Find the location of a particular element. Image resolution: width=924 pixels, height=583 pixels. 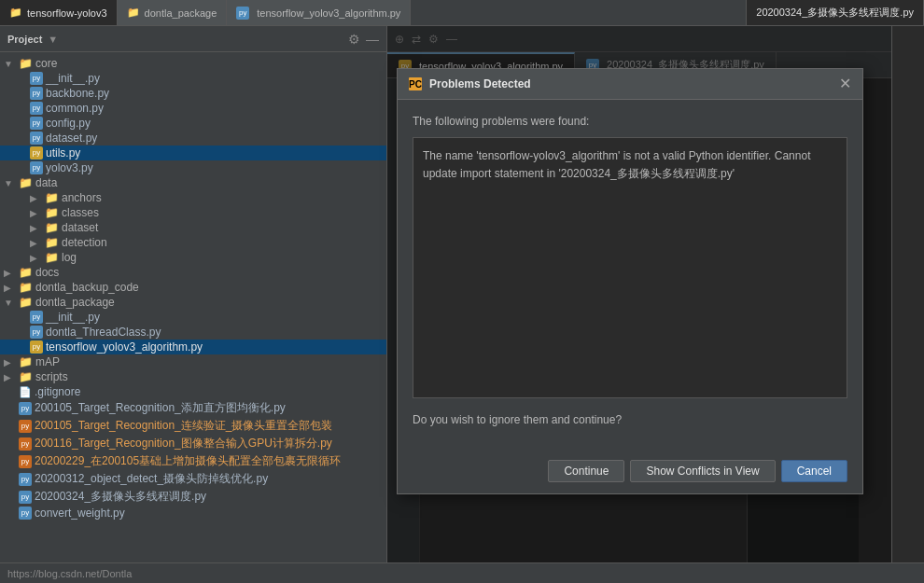

project-header: Project ▼ ⚙ — is located at coordinates (193, 39).